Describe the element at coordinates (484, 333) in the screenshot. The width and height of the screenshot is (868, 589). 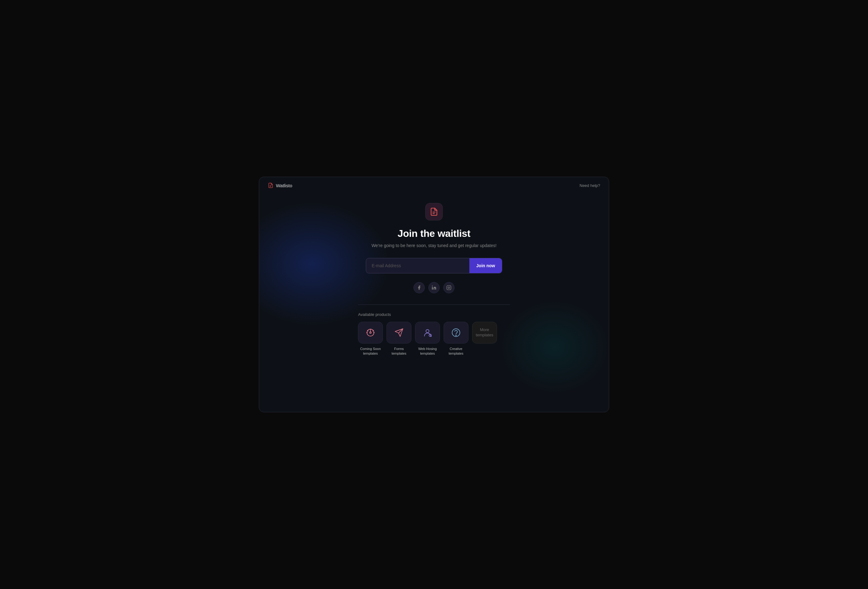
I see `more-icon-box: Moretemplates` at that location.